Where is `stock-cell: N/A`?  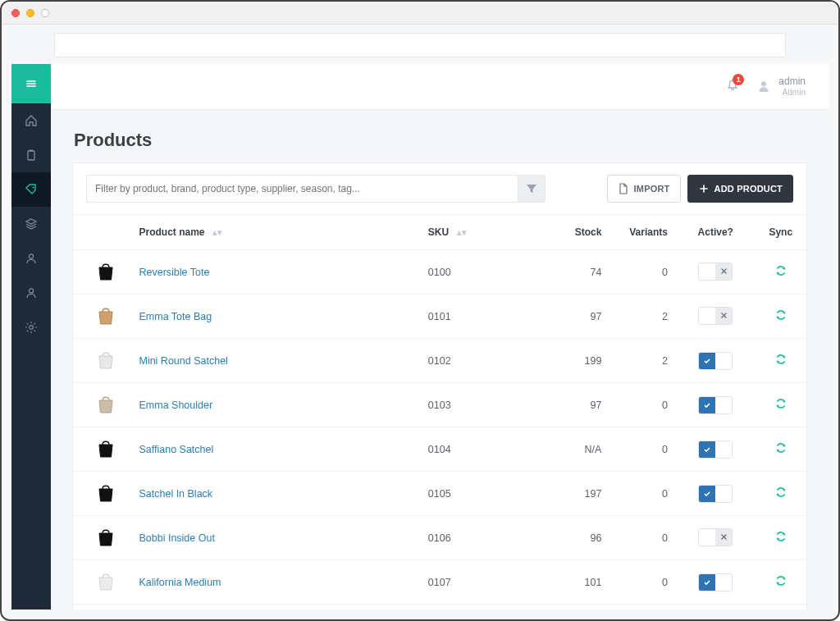
stock-cell: N/A is located at coordinates (574, 450).